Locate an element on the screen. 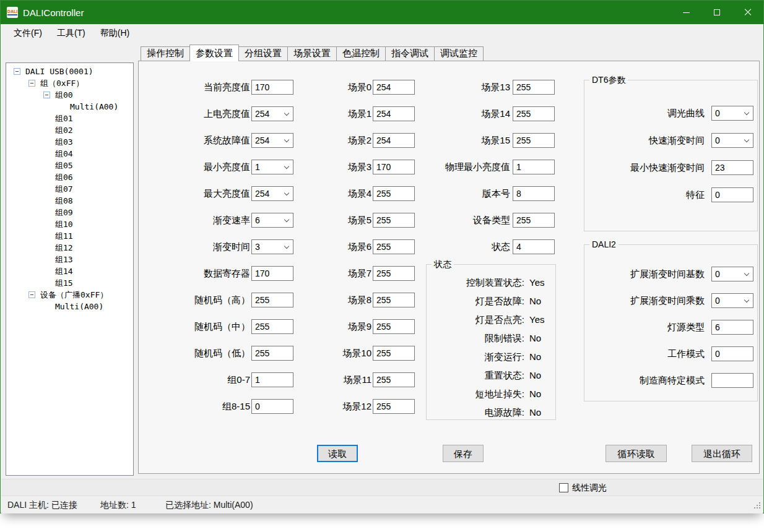  tab-0: 操作控制 is located at coordinates (165, 53).